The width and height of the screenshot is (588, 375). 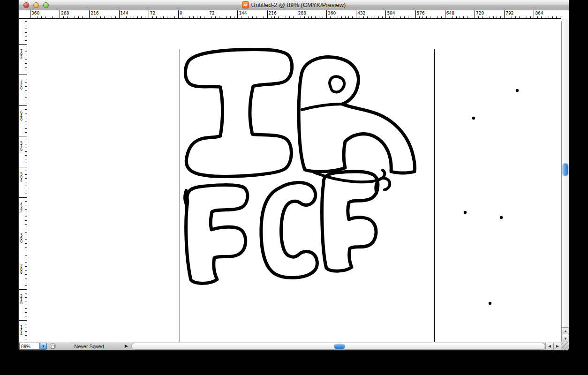 What do you see at coordinates (22, 269) in the screenshot?
I see `ruler-label: 2 8 8` at bounding box center [22, 269].